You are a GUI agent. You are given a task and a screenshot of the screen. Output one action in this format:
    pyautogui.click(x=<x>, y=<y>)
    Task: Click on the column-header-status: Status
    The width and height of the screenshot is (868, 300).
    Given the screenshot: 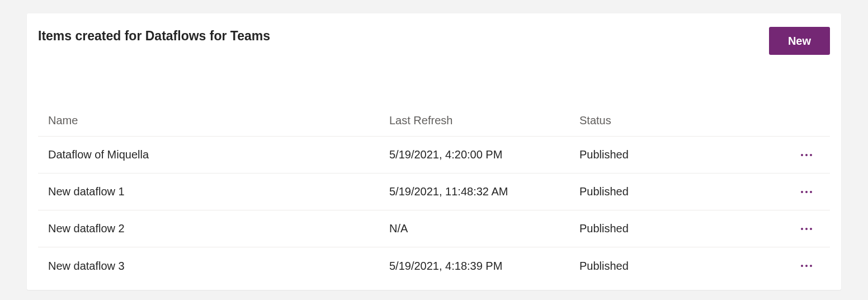 What is the action you would take?
    pyautogui.click(x=674, y=121)
    